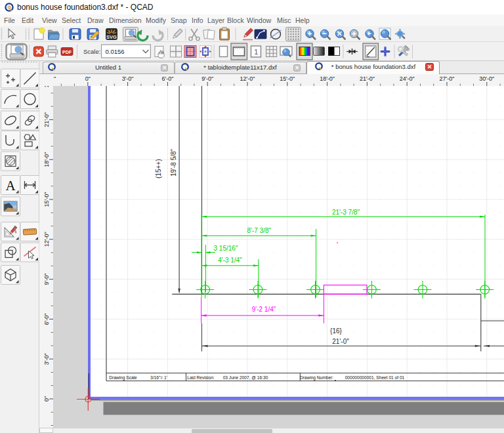 The height and width of the screenshot is (433, 504). Describe the element at coordinates (264, 310) in the screenshot. I see `svg-text: 9'-2 1/4"` at that location.